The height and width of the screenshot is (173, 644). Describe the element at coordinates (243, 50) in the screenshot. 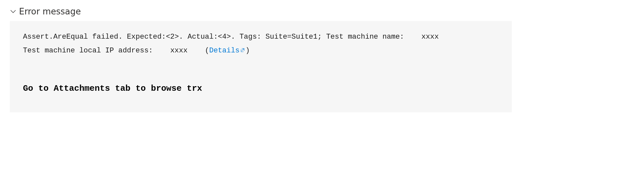

I see `external-link-icon` at that location.